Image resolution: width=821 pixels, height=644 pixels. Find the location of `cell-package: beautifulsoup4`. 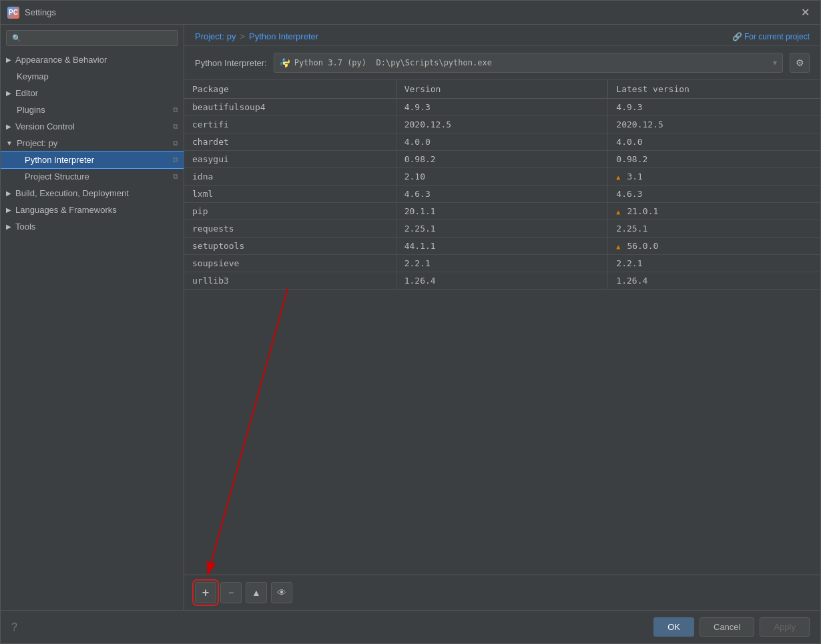

cell-package: beautifulsoup4 is located at coordinates (290, 107).